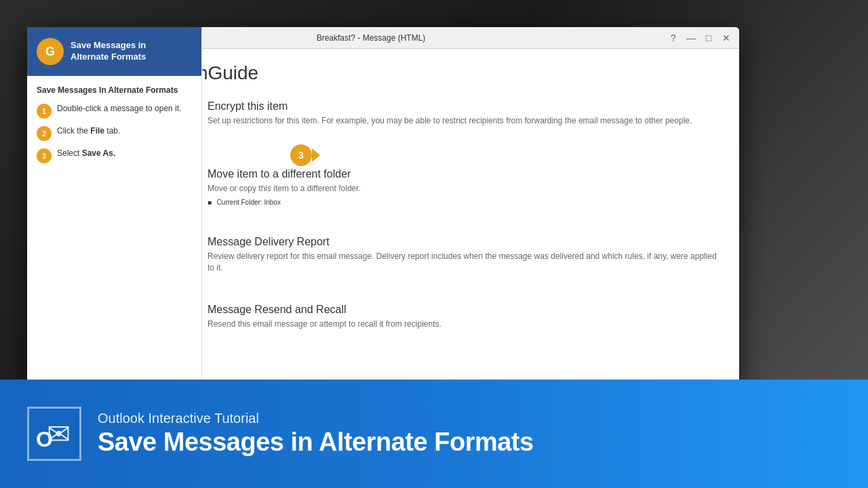 This screenshot has width=868, height=488. I want to click on encrypt-title: Encrypt this item, so click(463, 106).